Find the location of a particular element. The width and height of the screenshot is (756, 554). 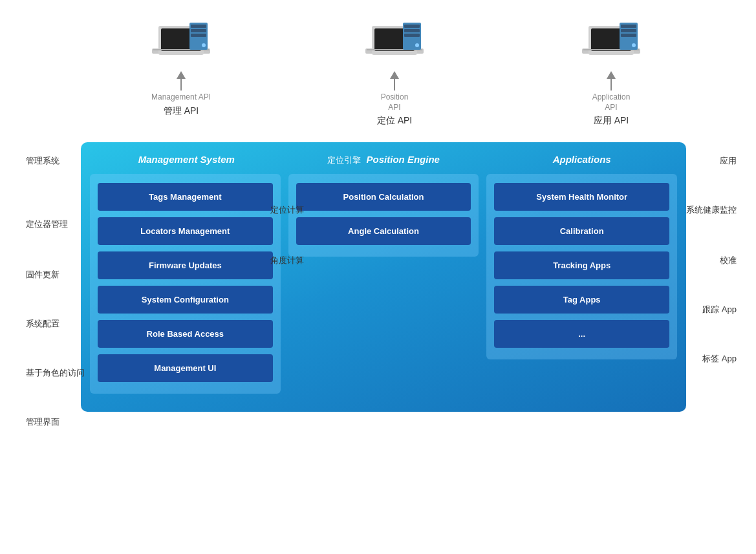

api-label-2-en: PositionAPI is located at coordinates (394, 102).